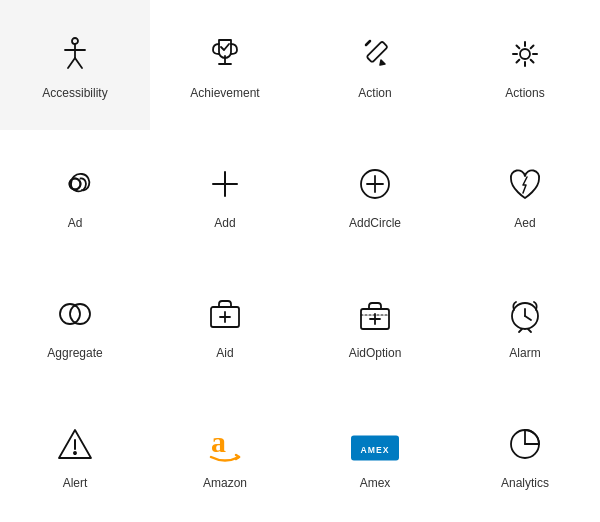 This screenshot has height=522, width=600. I want to click on ad-label: Ad, so click(76, 223).